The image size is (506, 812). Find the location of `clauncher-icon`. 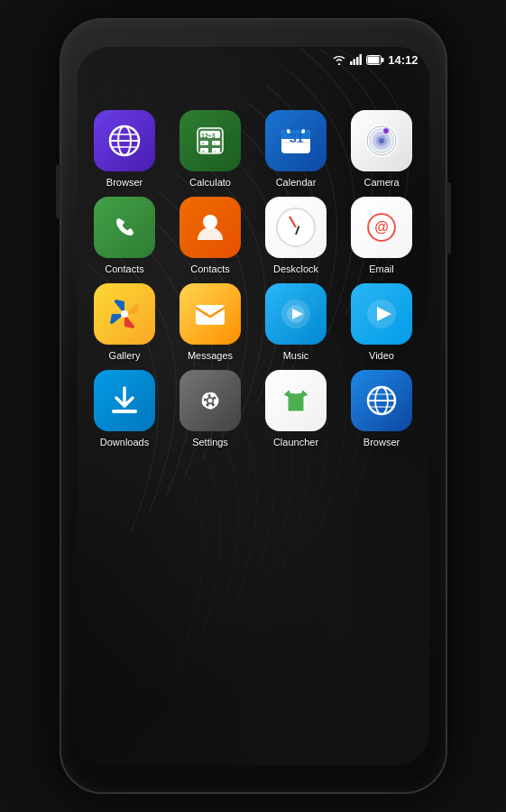

clauncher-icon is located at coordinates (296, 401).